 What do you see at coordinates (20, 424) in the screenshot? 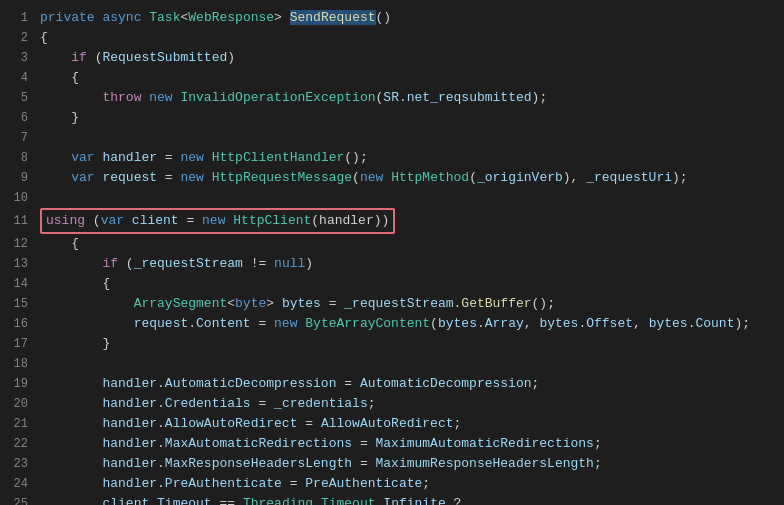
I see `line-number: 21` at bounding box center [20, 424].